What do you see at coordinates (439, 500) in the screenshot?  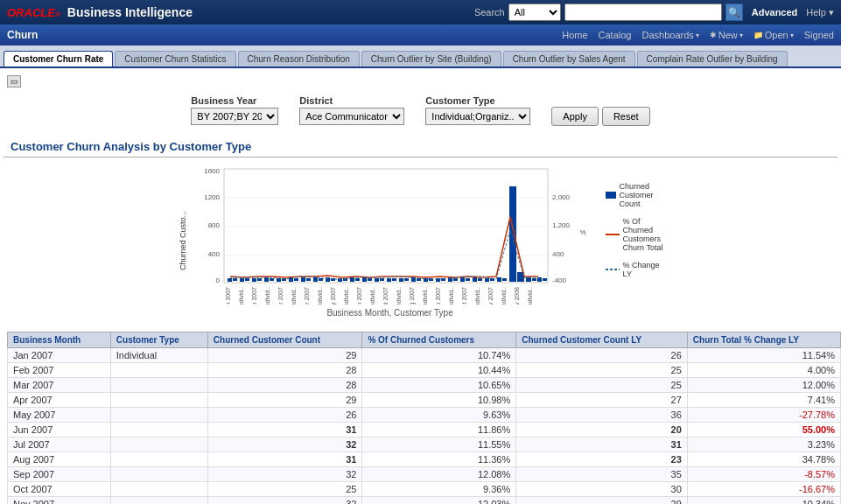 I see `cell-pct: 12.03%` at bounding box center [439, 500].